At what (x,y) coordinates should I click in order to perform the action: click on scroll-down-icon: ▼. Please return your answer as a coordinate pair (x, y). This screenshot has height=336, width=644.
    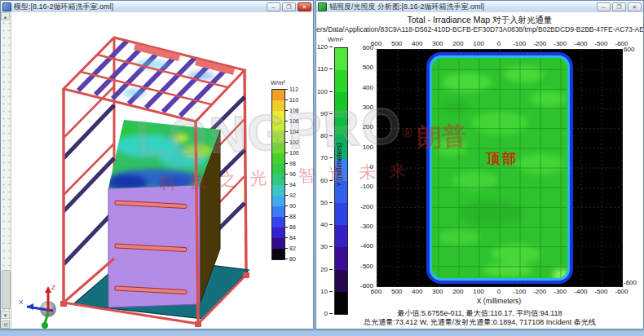
    Looking at the image, I should click on (5, 315).